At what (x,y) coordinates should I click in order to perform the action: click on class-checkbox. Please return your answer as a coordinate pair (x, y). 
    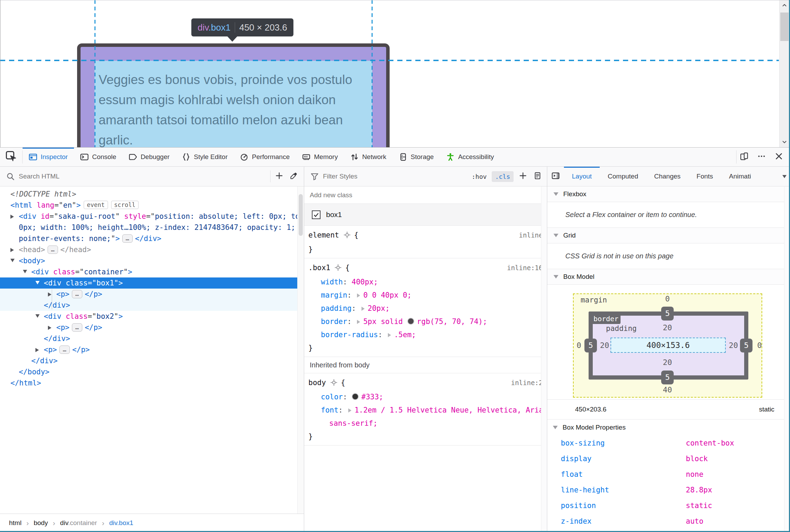
    Looking at the image, I should click on (316, 215).